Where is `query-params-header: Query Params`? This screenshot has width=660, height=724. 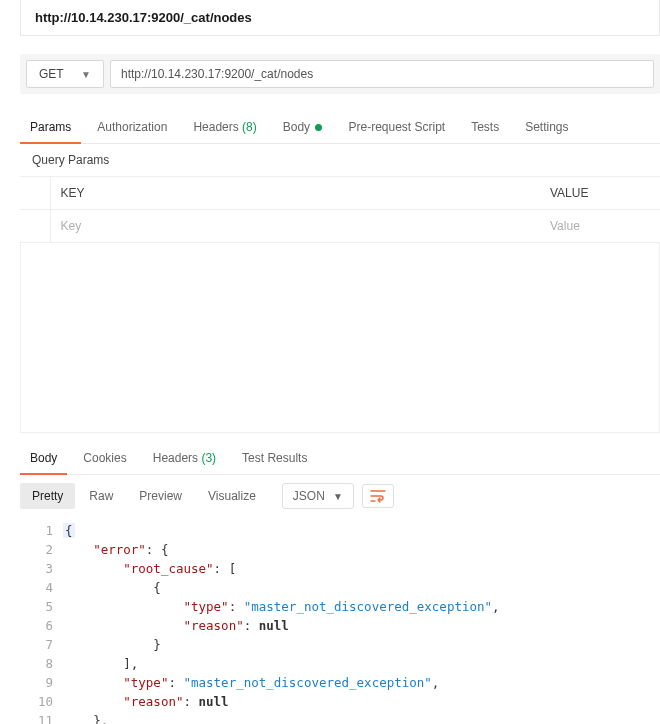
query-params-header: Query Params is located at coordinates (340, 160).